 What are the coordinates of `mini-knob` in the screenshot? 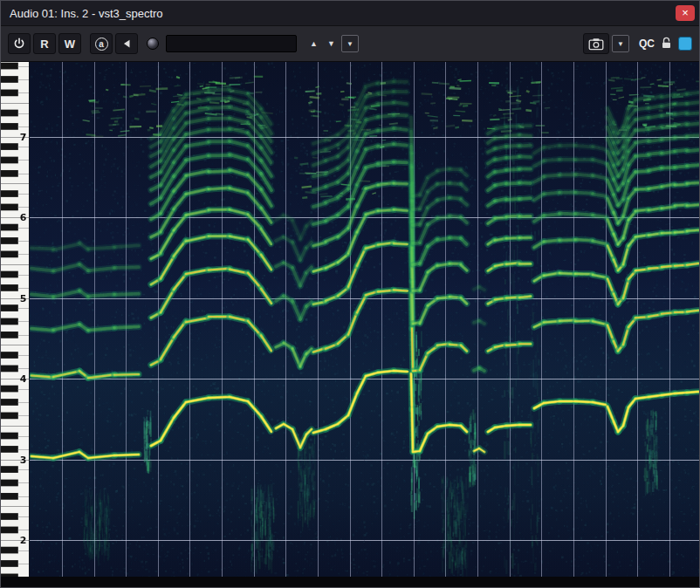 It's located at (153, 44).